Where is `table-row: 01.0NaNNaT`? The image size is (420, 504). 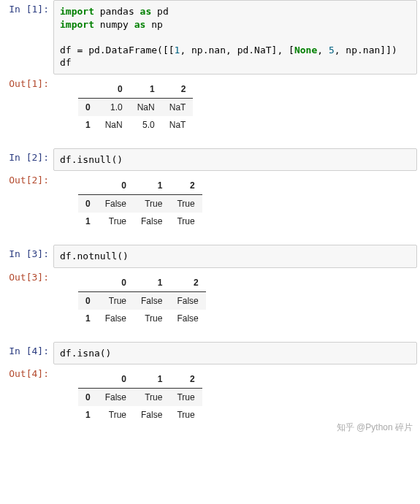
table-row: 01.0NaNNaT is located at coordinates (136, 107).